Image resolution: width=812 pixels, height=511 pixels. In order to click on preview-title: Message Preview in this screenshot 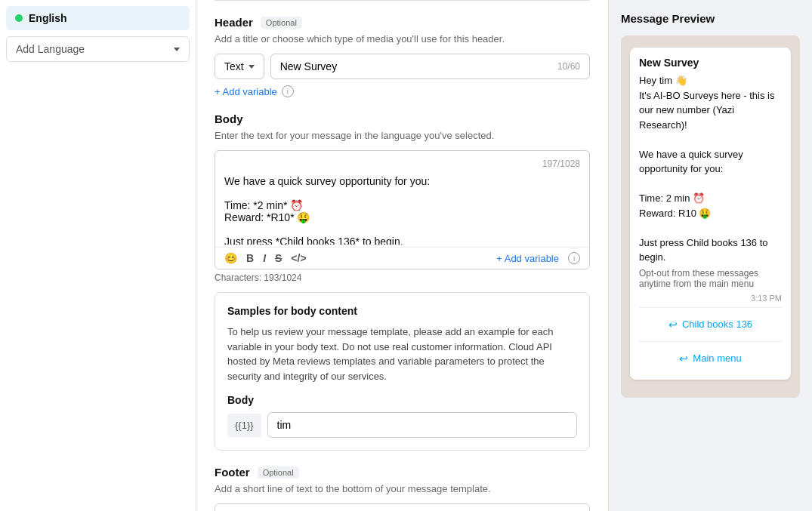, I will do `click(710, 18)`.